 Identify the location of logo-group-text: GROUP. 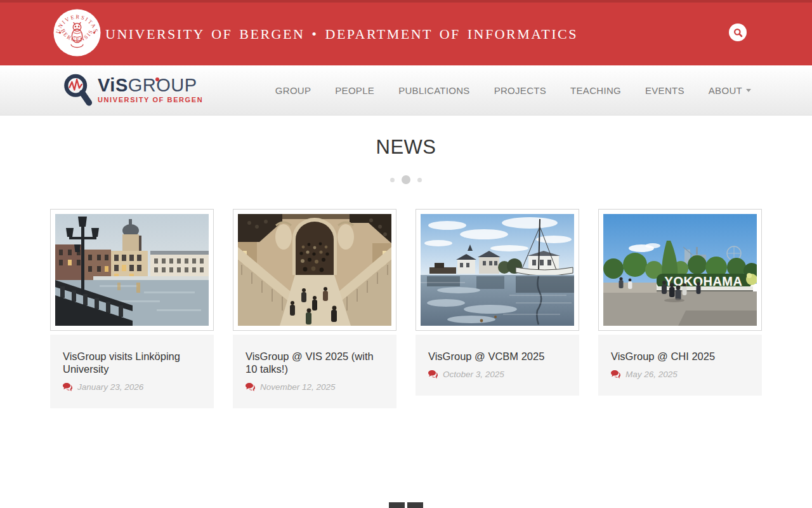
(162, 85).